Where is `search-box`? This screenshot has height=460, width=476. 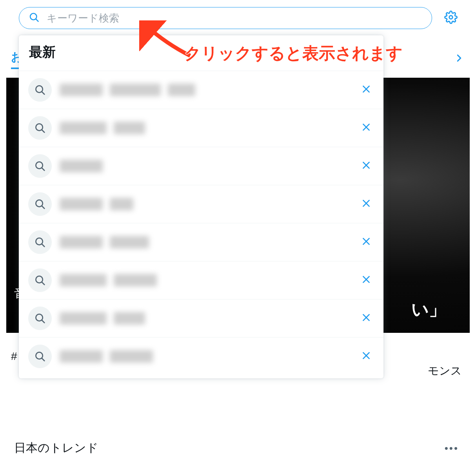 search-box is located at coordinates (225, 18).